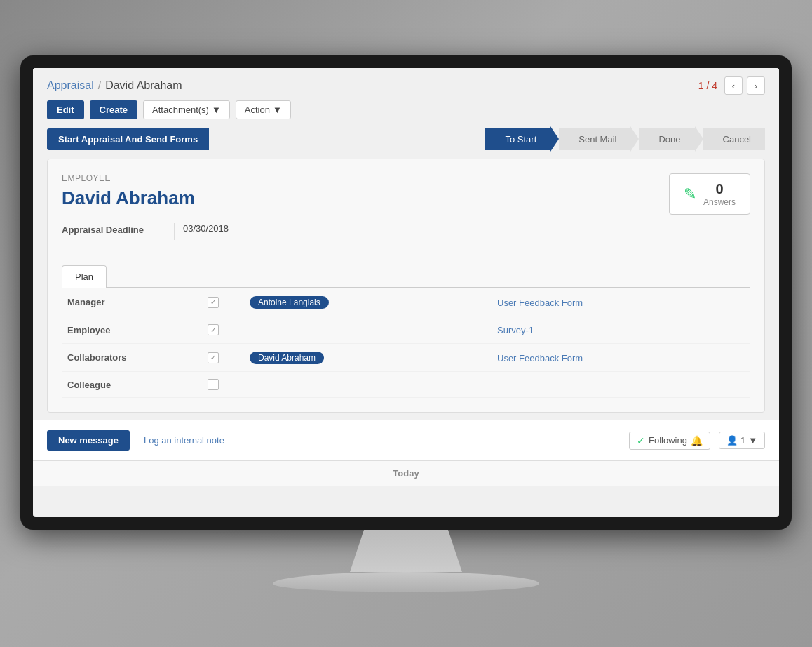 Image resolution: width=812 pixels, height=647 pixels. Describe the element at coordinates (137, 358) in the screenshot. I see `role-collaborators: Collaborators` at that location.